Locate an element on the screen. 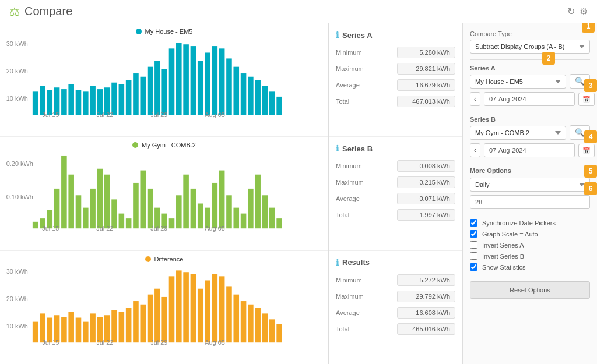 The width and height of the screenshot is (597, 364). compare-type-label: Compare Type is located at coordinates (530, 34).